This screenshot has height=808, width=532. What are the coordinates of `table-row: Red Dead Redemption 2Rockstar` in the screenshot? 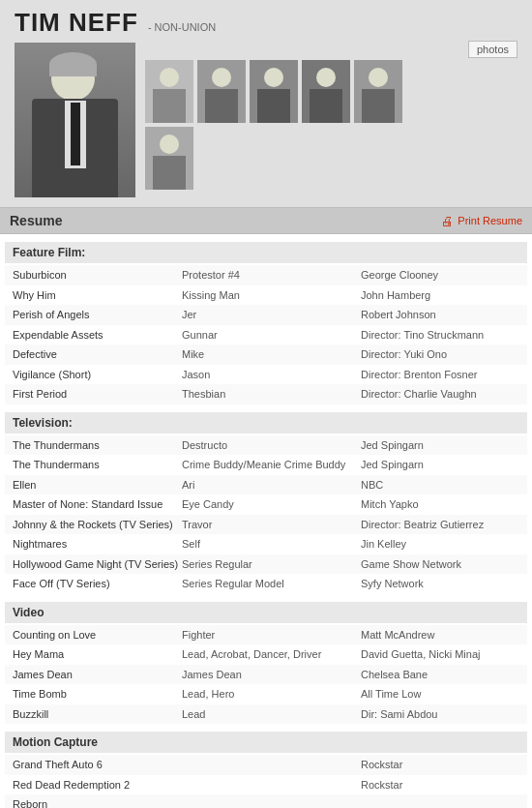 It's located at (266, 786).